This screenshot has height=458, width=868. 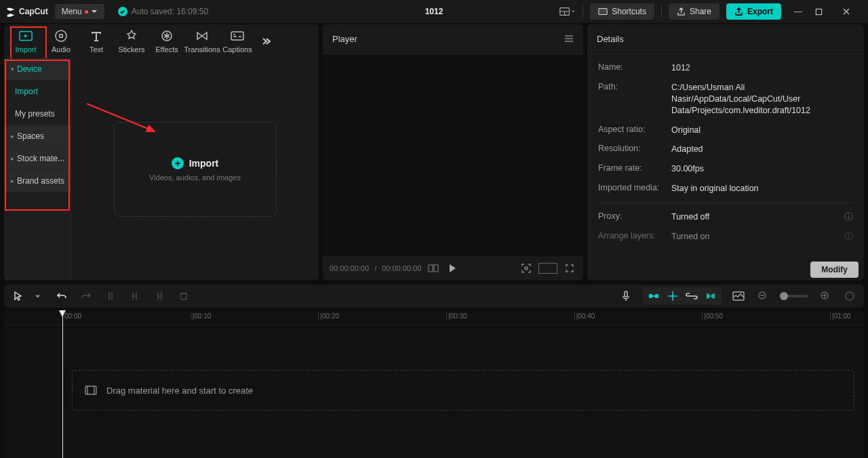 What do you see at coordinates (635, 149) in the screenshot?
I see `label-resolution: Resolution:` at bounding box center [635, 149].